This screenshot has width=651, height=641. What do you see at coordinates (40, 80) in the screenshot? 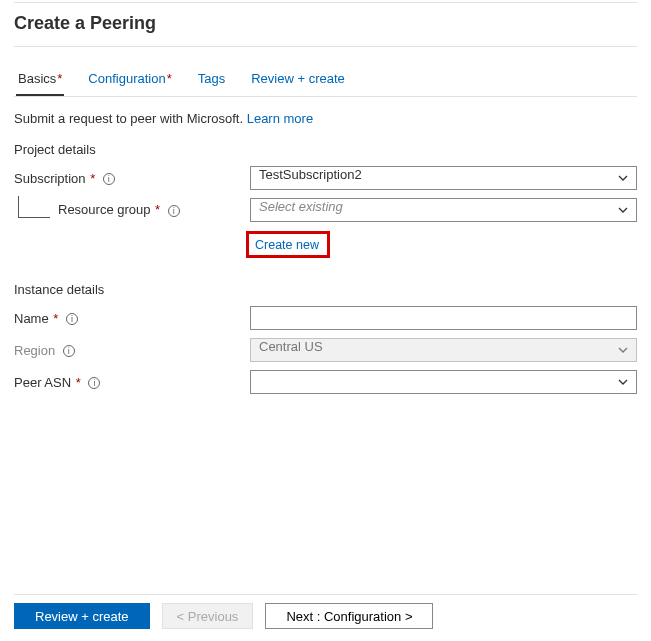
I see `tab-basics: Basics*` at bounding box center [40, 80].